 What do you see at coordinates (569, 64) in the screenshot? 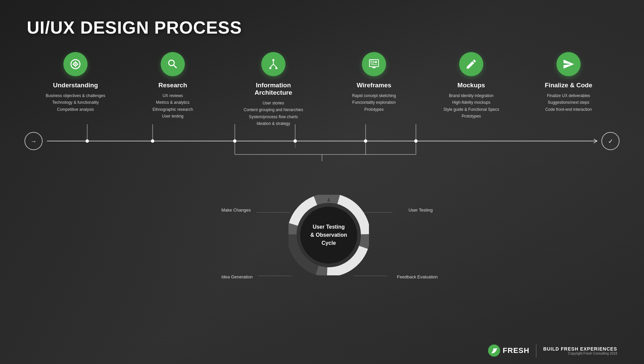
I see `finalize-icon-circle` at bounding box center [569, 64].